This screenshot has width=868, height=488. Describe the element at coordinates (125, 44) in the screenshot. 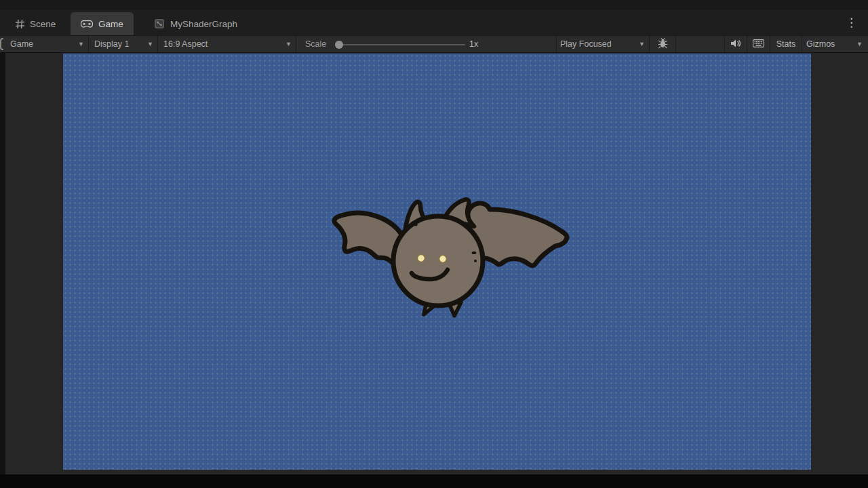

I see `display-target-dropdown: Display 1 ▼` at that location.